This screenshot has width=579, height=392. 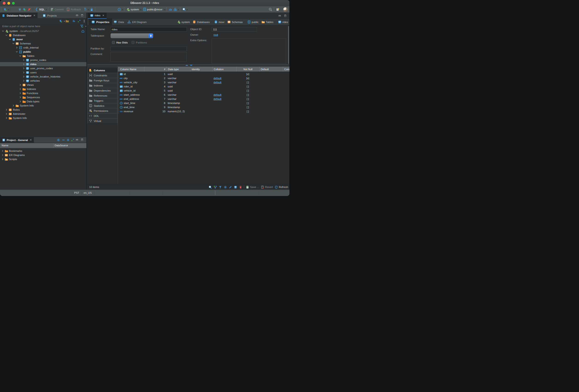 What do you see at coordinates (204, 112) in the screenshot?
I see `column-row: 123revenue 10 numeric(2, 0) [ ]` at bounding box center [204, 112].